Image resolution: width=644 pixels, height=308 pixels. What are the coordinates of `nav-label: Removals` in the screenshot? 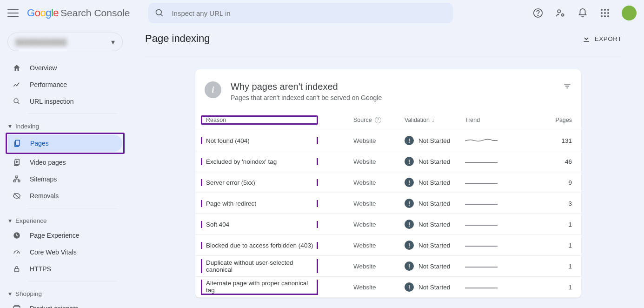 It's located at (44, 196).